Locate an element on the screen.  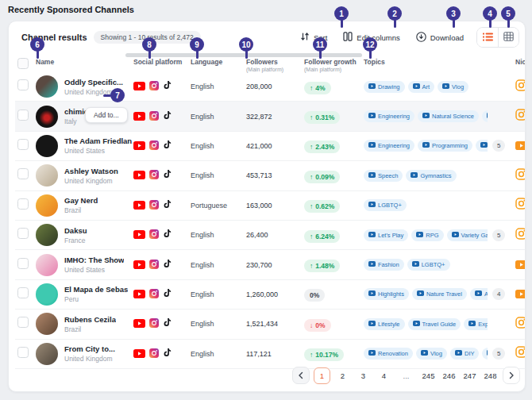
growth-value: 10.17% is located at coordinates (327, 355).